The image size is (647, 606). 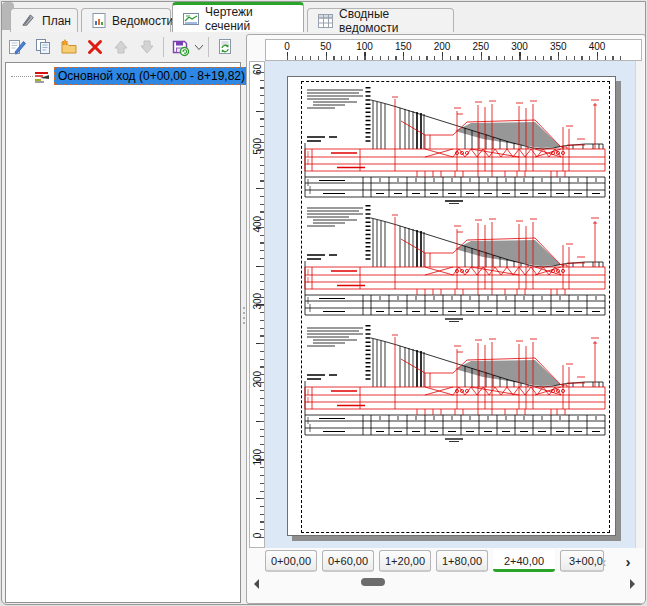 I want to click on section-route-icon, so click(x=42, y=76).